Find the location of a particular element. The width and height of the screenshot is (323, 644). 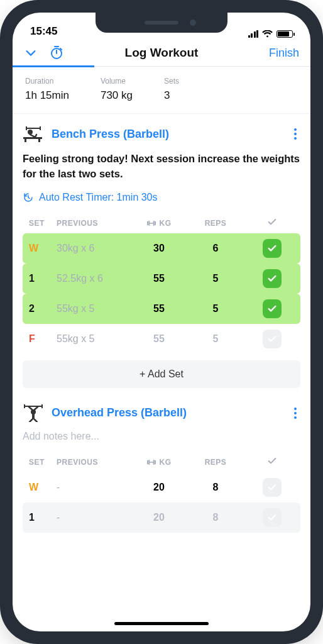

stat-sets-value: 3 is located at coordinates (172, 96).